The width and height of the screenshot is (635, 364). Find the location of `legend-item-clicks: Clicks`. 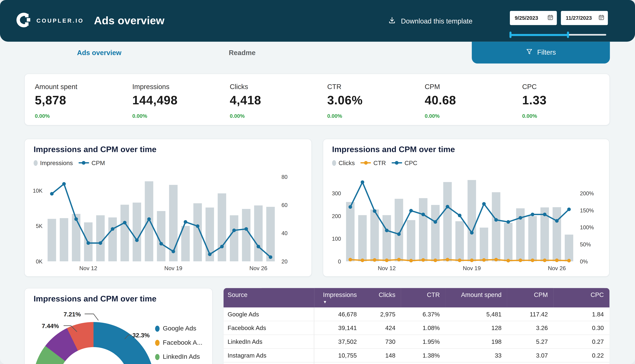

legend-item-clicks: Clicks is located at coordinates (343, 163).